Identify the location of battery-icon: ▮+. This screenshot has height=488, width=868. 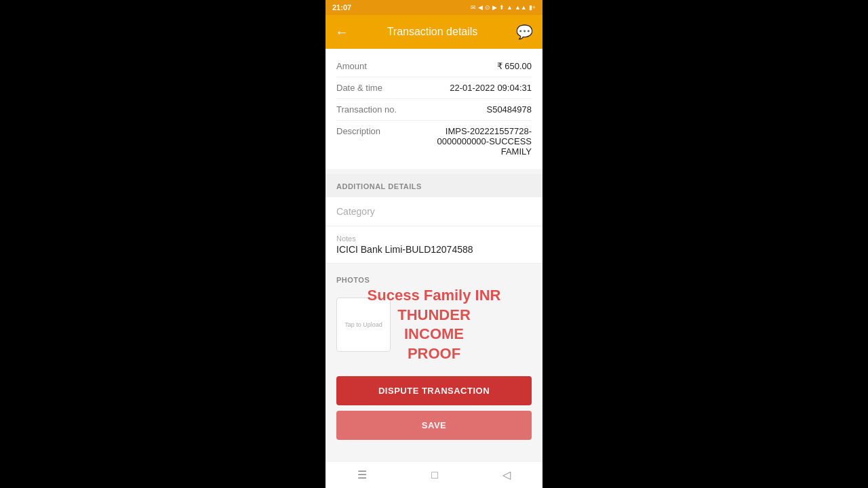
(532, 7).